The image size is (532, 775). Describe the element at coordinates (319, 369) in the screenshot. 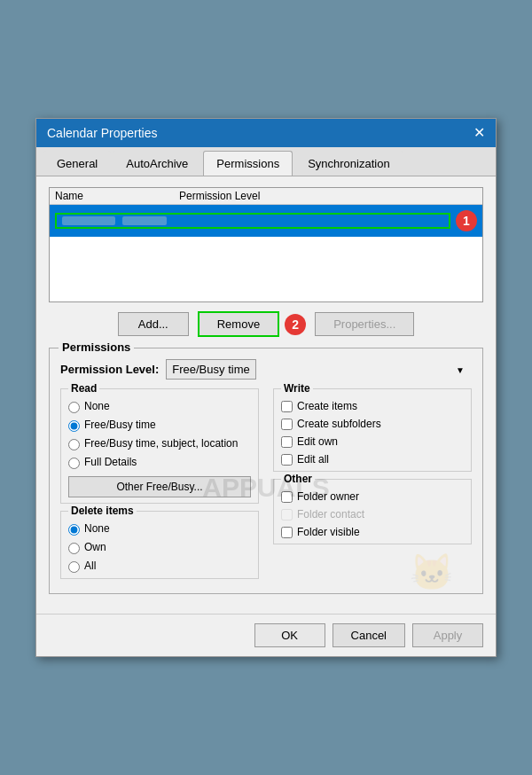

I see `permission-level-wrapper: Free/Busy time ▼` at that location.